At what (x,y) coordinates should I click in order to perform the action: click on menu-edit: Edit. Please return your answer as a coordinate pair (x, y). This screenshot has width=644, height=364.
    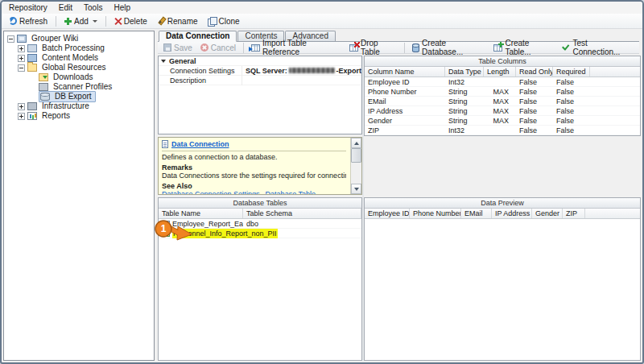
    Looking at the image, I should click on (66, 8).